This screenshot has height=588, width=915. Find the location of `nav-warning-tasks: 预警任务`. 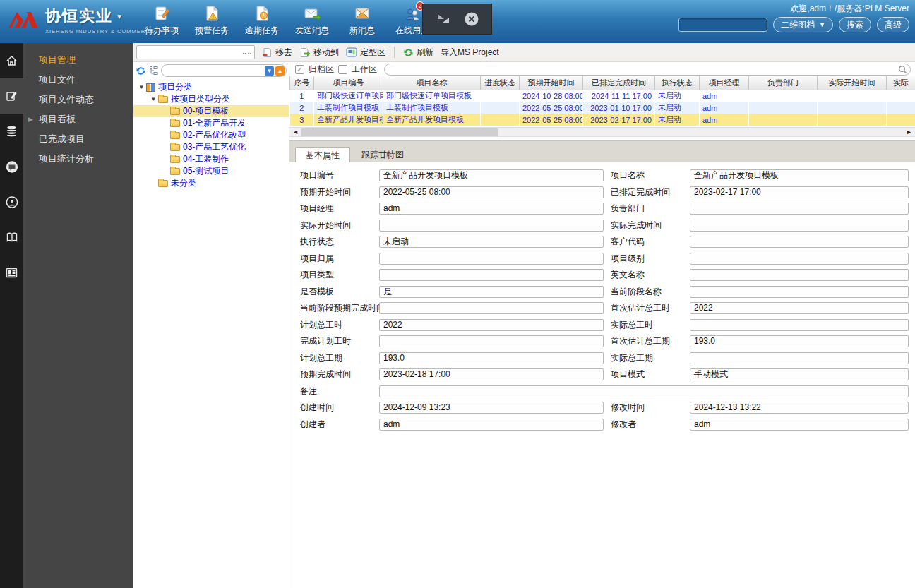

nav-warning-tasks: 预警任务 is located at coordinates (212, 20).